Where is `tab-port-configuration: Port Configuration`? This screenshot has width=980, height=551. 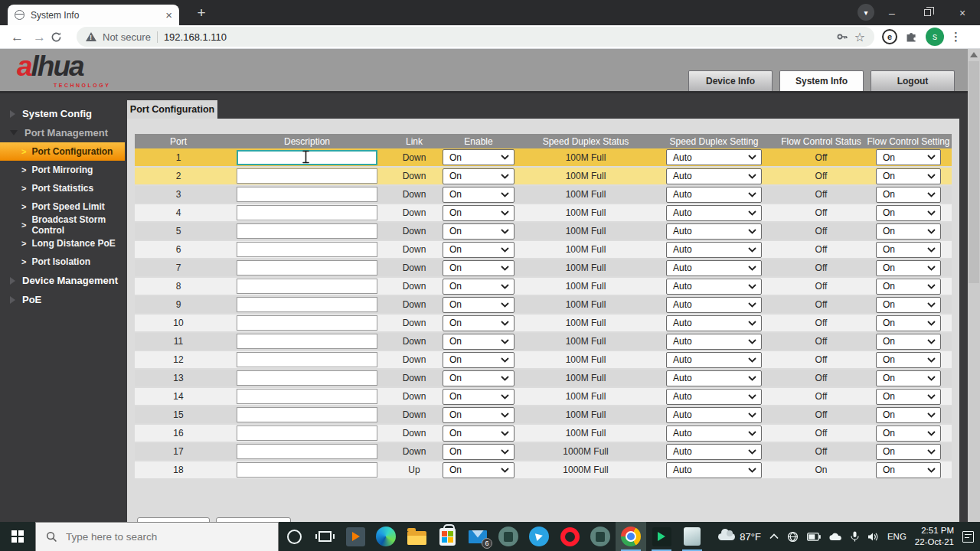
tab-port-configuration: Port Configuration is located at coordinates (172, 109).